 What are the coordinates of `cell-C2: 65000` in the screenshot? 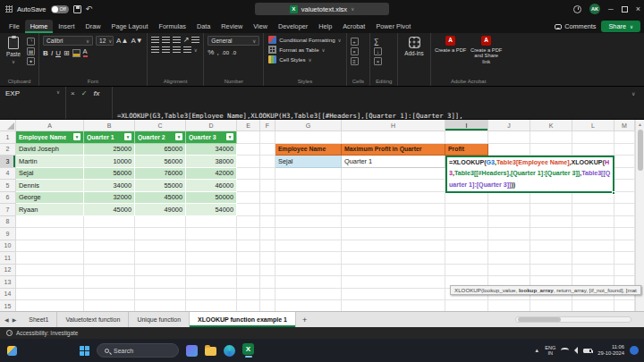 It's located at (161, 150).